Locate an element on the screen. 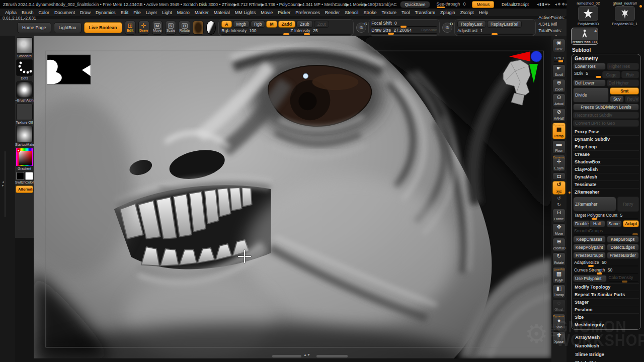 The width and height of the screenshot is (644, 362). replay-last-rel-button: ReplayLastRel is located at coordinates (504, 24).